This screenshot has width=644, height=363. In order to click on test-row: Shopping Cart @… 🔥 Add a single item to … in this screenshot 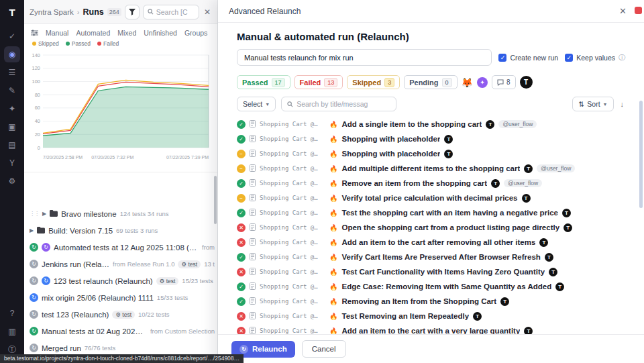, I will do `click(431, 124)`.